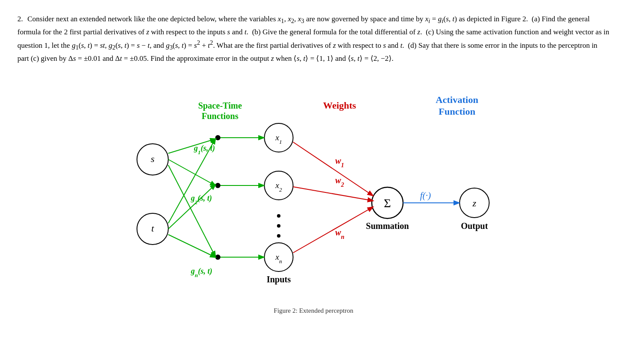  I want to click on svg-text: w1, so click(340, 162).